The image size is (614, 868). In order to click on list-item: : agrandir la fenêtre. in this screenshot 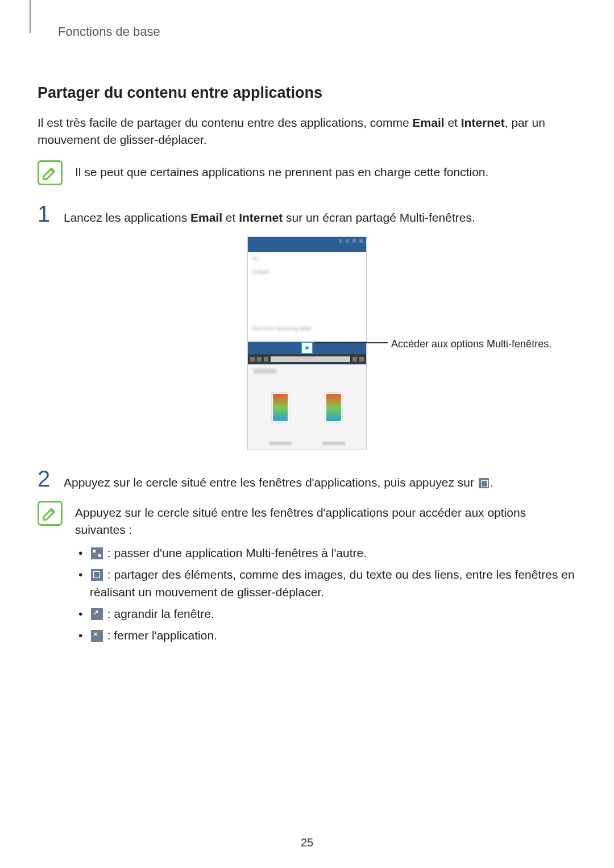, I will do `click(326, 614)`.